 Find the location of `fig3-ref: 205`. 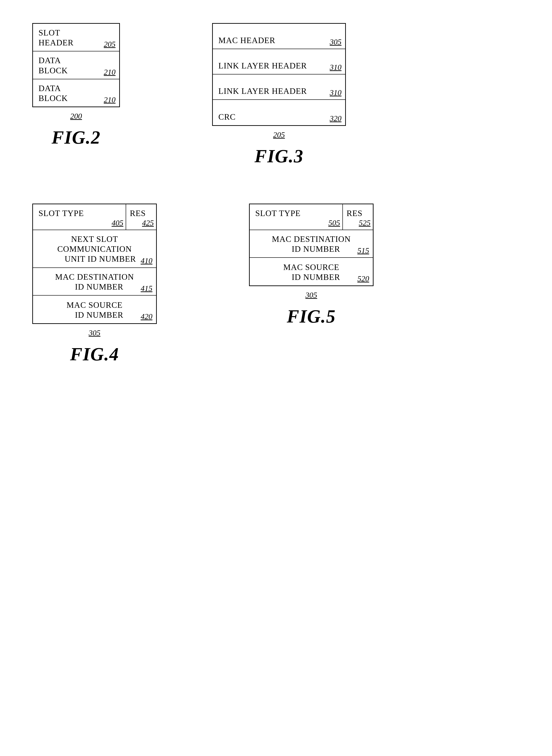

fig3-ref: 205 is located at coordinates (279, 135).